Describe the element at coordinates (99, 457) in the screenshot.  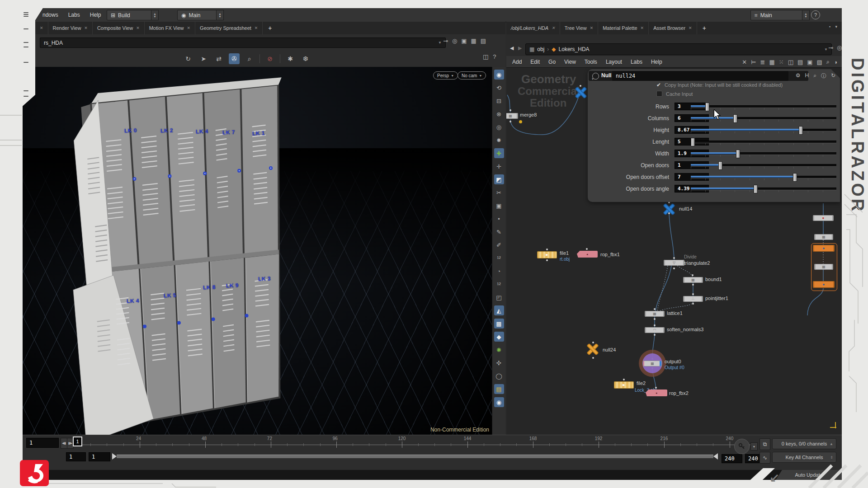
I see `range-start-global-field: 1` at that location.